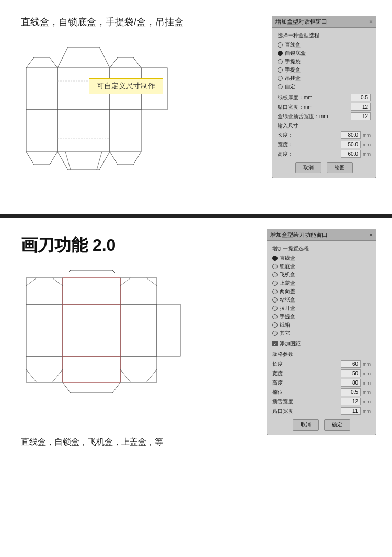  Describe the element at coordinates (324, 70) in the screenshot. I see `radio-item-3: 手提盒` at that location.